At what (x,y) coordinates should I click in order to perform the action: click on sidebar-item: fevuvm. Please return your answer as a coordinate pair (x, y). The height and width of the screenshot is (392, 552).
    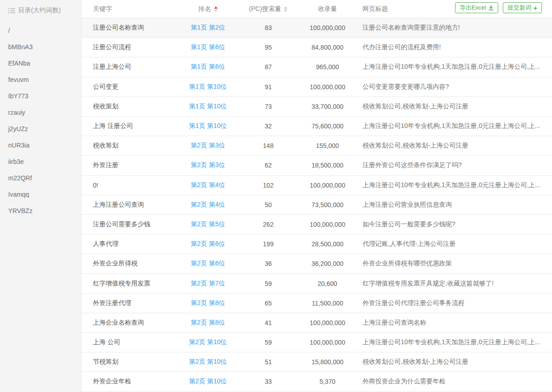
    Looking at the image, I should click on (45, 80).